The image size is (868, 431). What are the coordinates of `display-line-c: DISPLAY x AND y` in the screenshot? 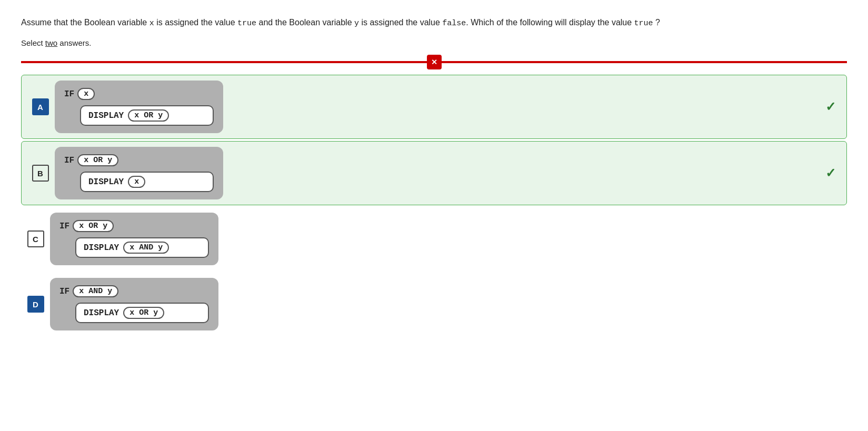 It's located at (142, 247).